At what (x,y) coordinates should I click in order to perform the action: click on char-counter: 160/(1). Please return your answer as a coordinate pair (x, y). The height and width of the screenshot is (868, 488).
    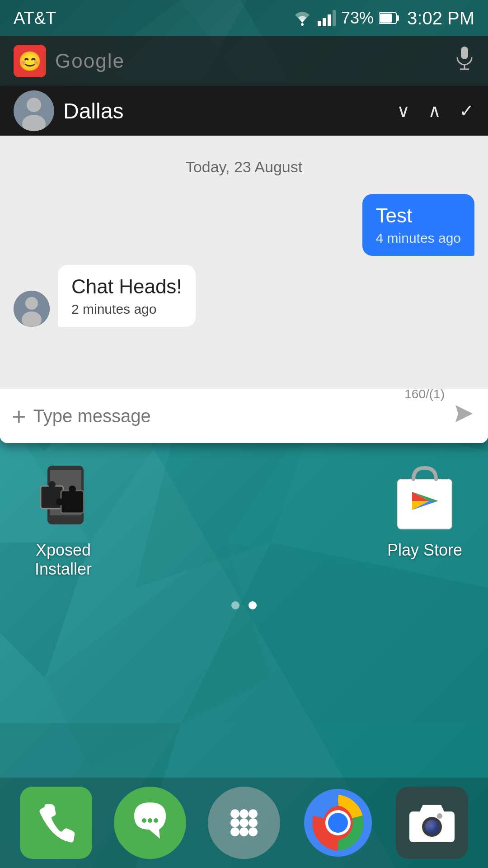
    Looking at the image, I should click on (425, 394).